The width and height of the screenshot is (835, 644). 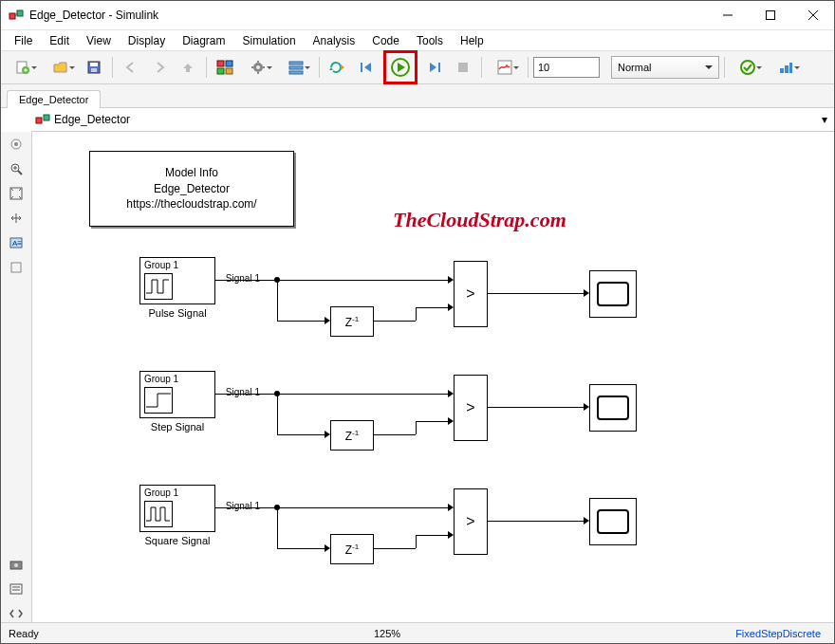 I want to click on library-browser-button, so click(x=225, y=67).